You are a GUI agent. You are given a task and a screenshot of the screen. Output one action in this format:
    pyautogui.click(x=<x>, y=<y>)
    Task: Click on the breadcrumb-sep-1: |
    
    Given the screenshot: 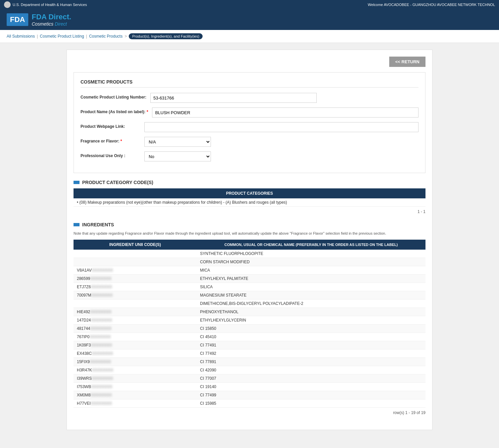 What is the action you would take?
    pyautogui.click(x=37, y=36)
    